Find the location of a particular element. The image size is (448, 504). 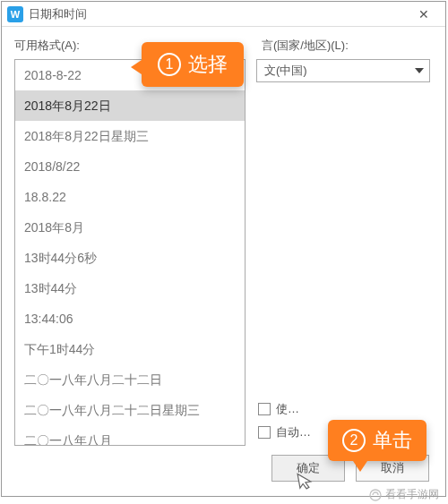

callout-number-icon: 2 is located at coordinates (354, 440).